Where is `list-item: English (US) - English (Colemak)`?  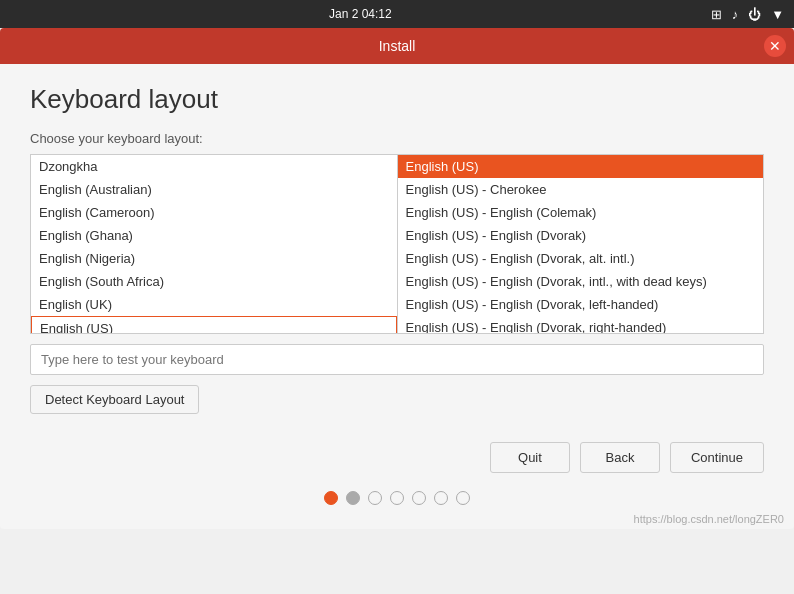 list-item: English (US) - English (Colemak) is located at coordinates (581, 212).